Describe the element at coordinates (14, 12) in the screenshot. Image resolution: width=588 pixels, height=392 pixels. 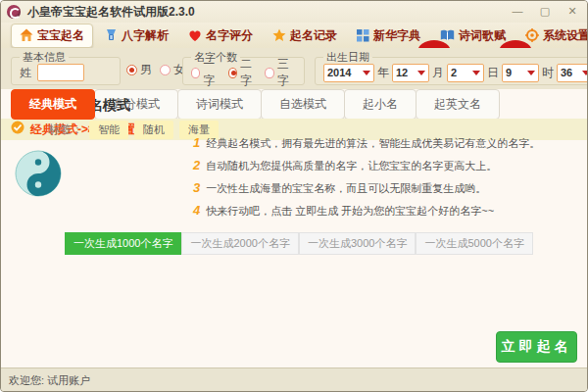
I see `app-logo-icon` at that location.